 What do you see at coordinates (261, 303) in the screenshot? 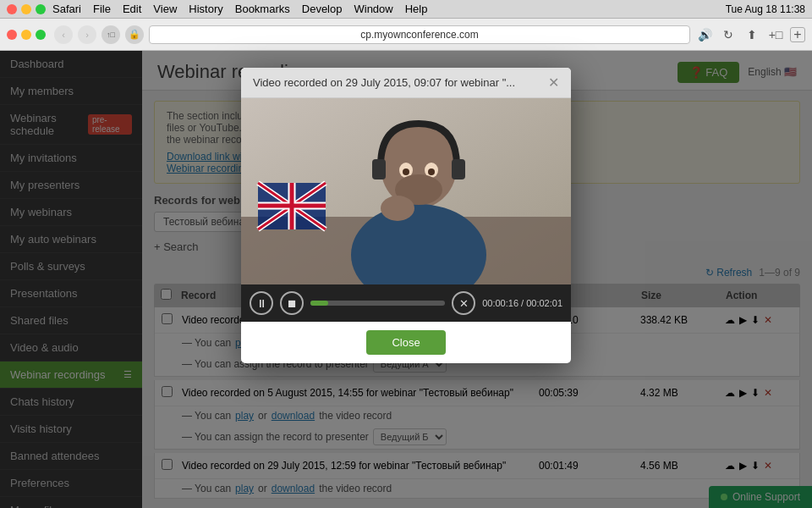
I see `pause-button: ⏸` at bounding box center [261, 303].